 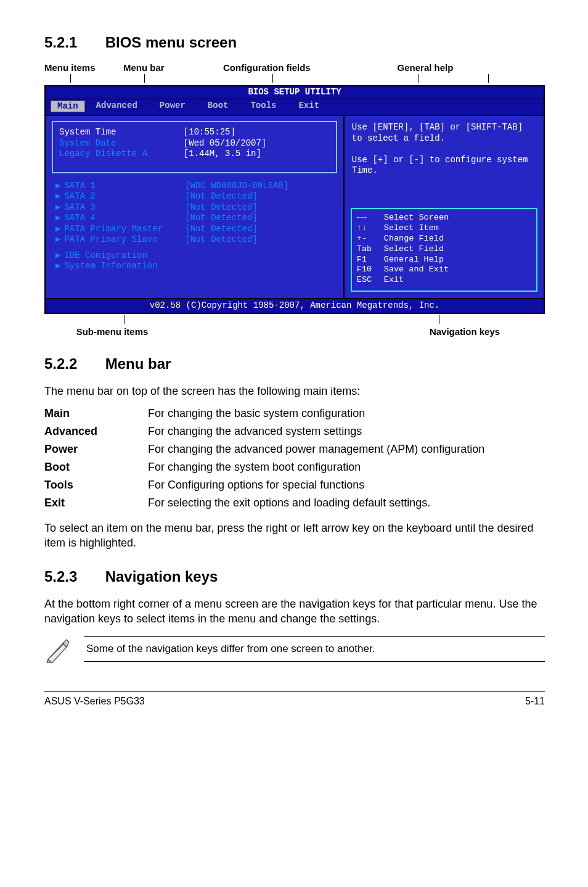 I want to click on heading-number: 5.2.2, so click(x=73, y=364).